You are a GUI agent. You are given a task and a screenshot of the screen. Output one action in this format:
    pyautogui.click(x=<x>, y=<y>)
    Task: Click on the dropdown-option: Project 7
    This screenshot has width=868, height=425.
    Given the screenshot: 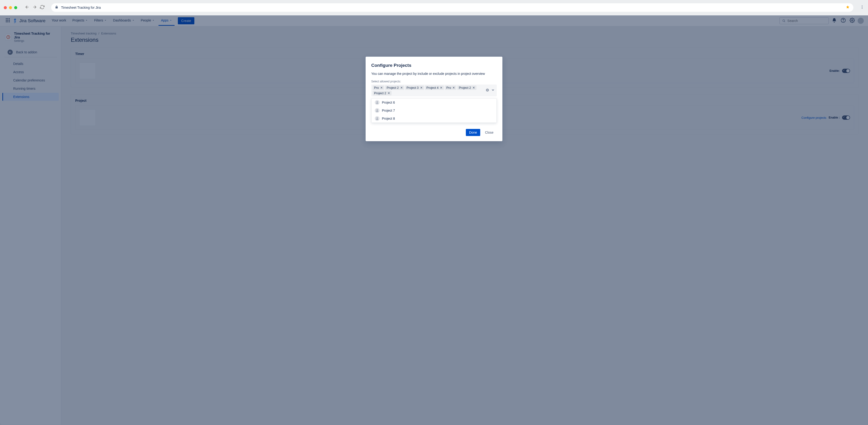 What is the action you would take?
    pyautogui.click(x=434, y=111)
    